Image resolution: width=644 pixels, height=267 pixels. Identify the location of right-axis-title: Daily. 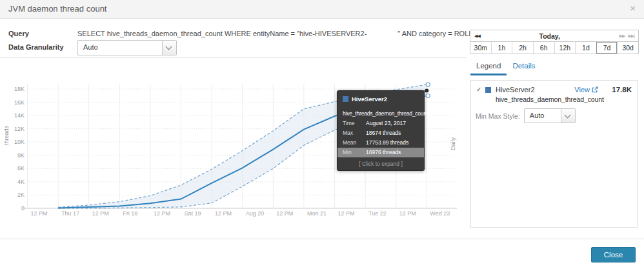
(453, 144).